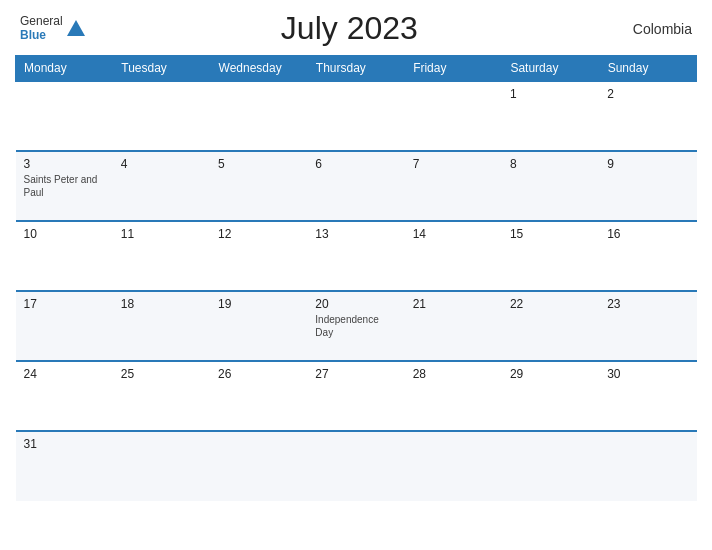 This screenshot has height=550, width=712. I want to click on day-number: 9, so click(648, 164).